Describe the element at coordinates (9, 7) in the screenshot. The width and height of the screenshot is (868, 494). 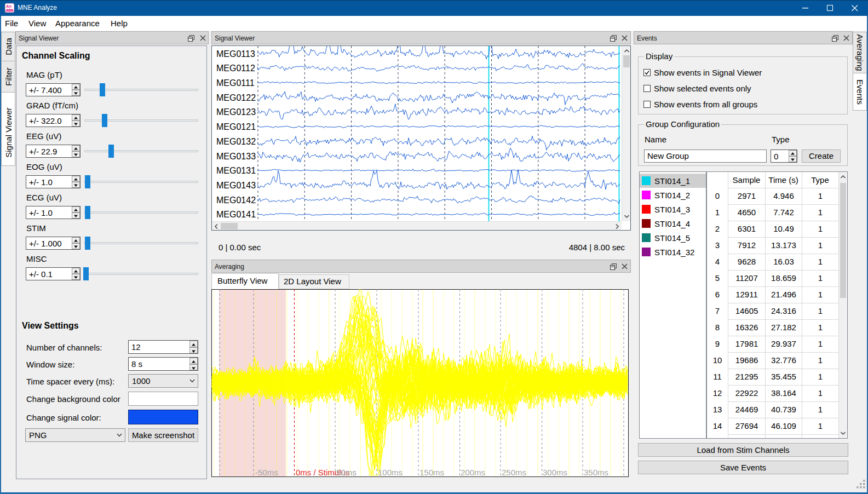
I see `svg-text: An` at that location.